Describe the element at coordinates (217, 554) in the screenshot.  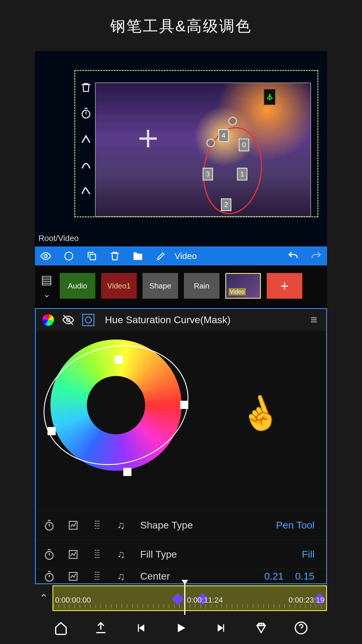
I see `param-label: Fill Type` at that location.